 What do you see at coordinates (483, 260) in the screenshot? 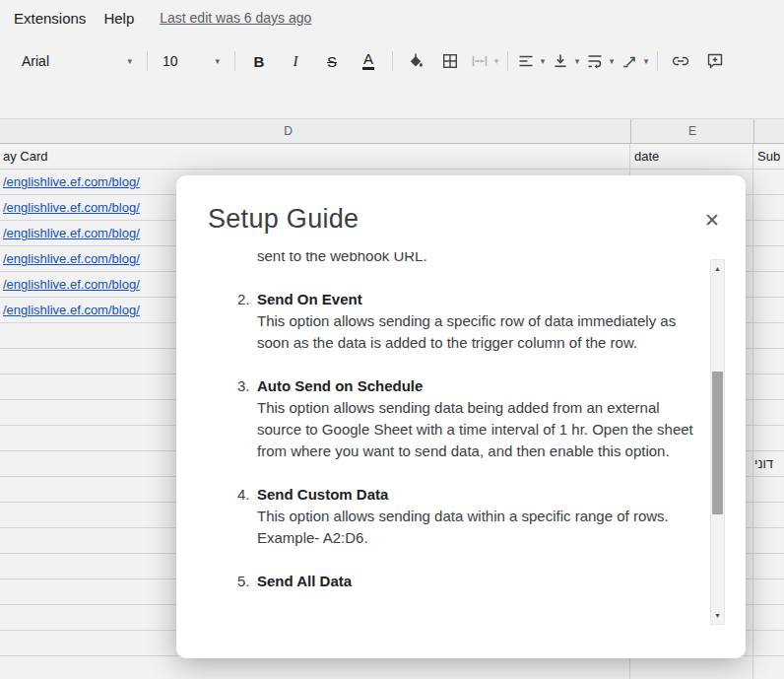
I see `guide-clipped-line: sent to the webhook URL.` at bounding box center [483, 260].